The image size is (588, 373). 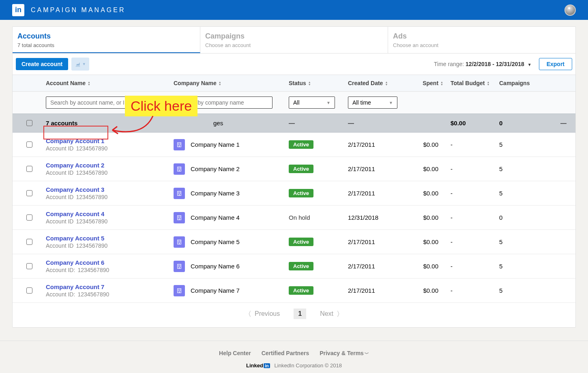 I want to click on company-name: Company Name 4, so click(x=215, y=217).